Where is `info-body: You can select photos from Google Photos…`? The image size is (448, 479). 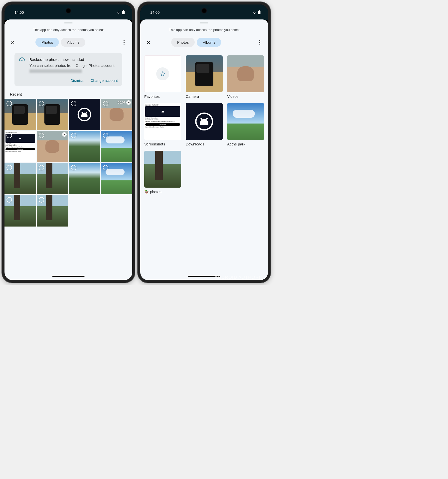 info-body: You can select photos from Google Photos… is located at coordinates (72, 65).